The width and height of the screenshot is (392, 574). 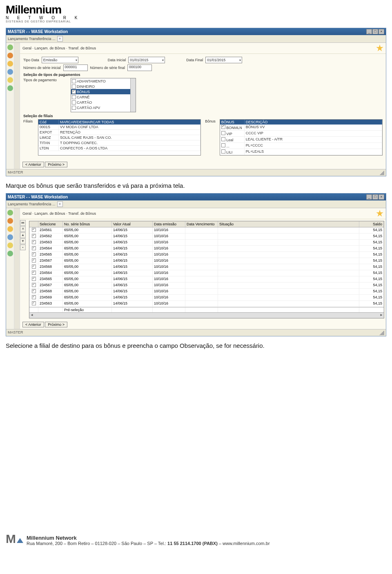 I want to click on col-header: Valor Atual, so click(x=132, y=224).